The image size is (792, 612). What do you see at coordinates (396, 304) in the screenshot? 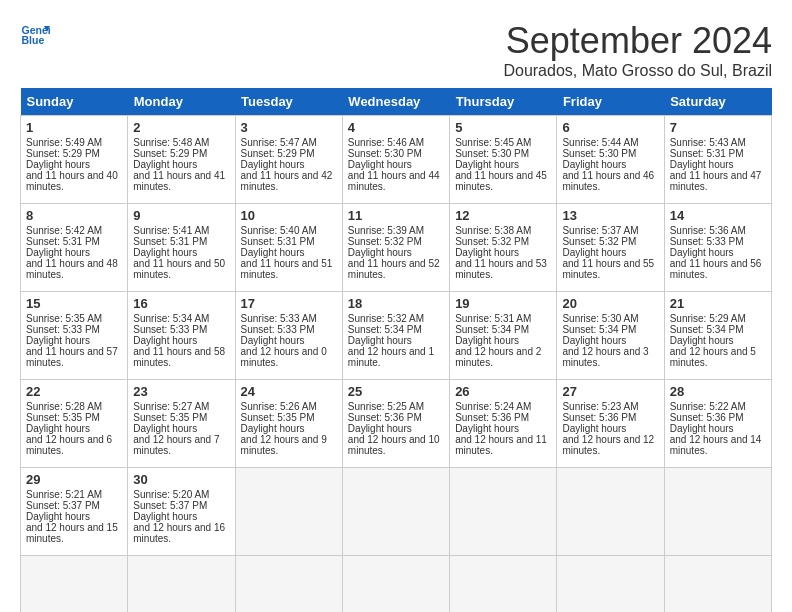
I see `day-number: 18` at bounding box center [396, 304].